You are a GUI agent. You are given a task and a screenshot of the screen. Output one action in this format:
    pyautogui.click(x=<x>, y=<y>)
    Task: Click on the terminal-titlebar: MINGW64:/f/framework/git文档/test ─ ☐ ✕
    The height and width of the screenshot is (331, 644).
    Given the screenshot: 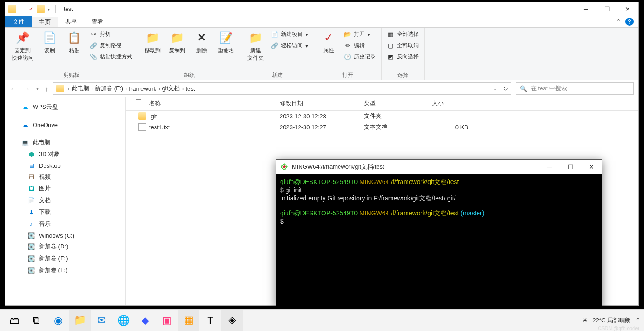 What is the action you would take?
    pyautogui.click(x=439, y=167)
    